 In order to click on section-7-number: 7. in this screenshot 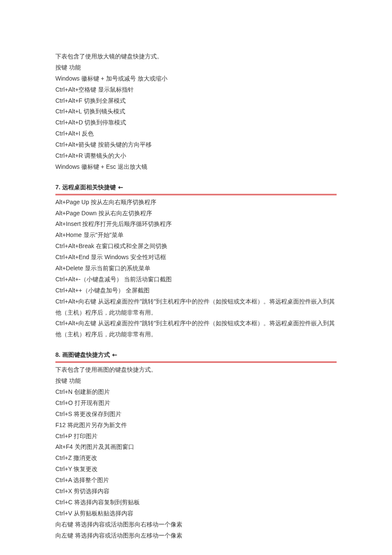, I will do `click(58, 187)`.